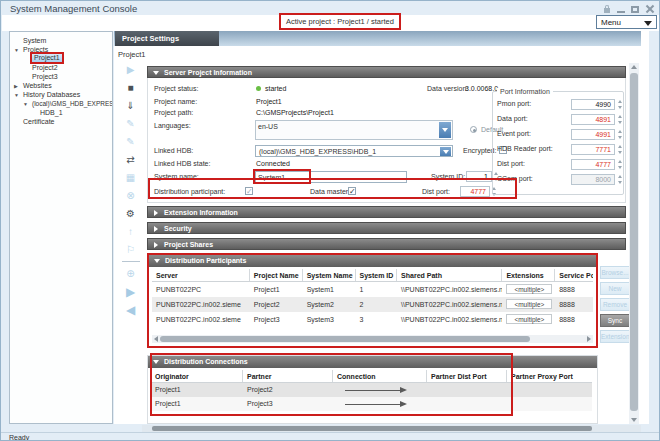 This screenshot has height=441, width=660. I want to click on languages-listbox: en-US, so click(354, 130).